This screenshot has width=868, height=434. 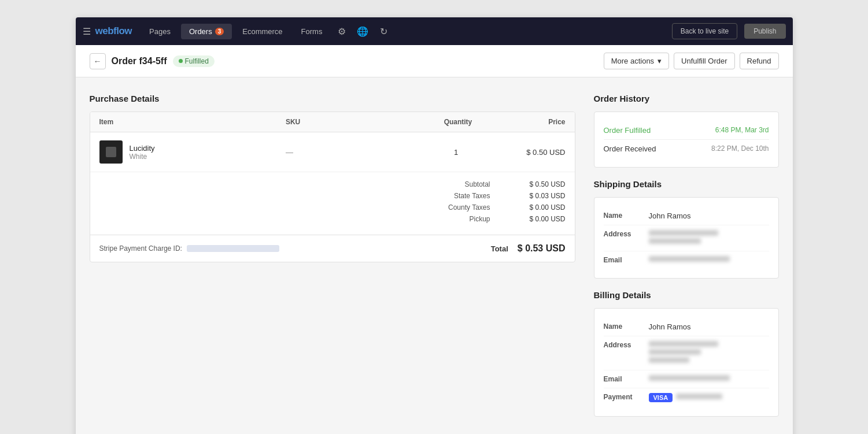 What do you see at coordinates (686, 238) in the screenshot?
I see `shipping-address-row: Address` at bounding box center [686, 238].